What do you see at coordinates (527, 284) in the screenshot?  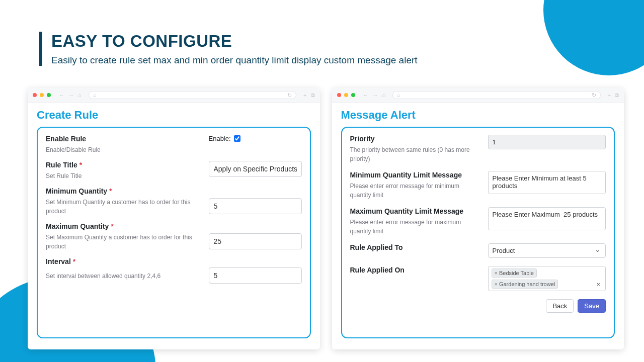 I see `tag-label: Gardening hand trowel` at bounding box center [527, 284].